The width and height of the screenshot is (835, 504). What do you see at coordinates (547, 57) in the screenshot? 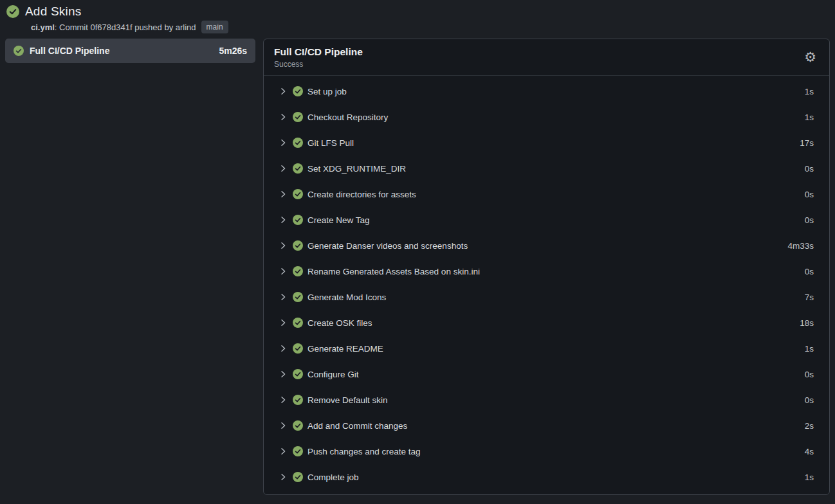
I see `panel-header: Full CI/CD Pipeline Success ⚙` at bounding box center [547, 57].